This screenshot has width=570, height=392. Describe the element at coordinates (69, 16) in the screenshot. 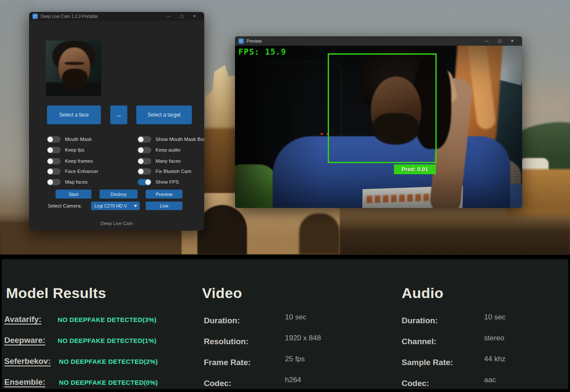

I see `main-window-title: Deep Live Cam 1.2.0 Portable` at that location.